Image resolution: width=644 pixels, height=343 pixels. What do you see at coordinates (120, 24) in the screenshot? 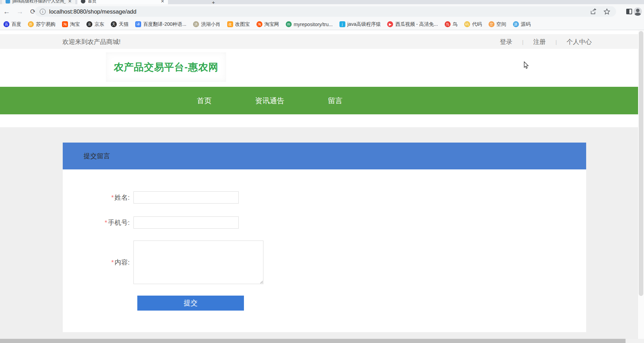
I see `bookmark-item: 天天猫` at bounding box center [120, 24].